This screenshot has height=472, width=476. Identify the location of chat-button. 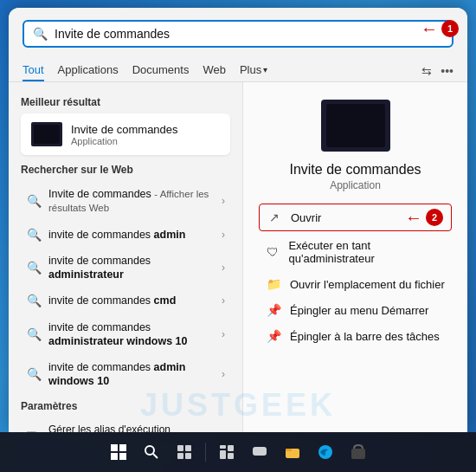
(260, 452).